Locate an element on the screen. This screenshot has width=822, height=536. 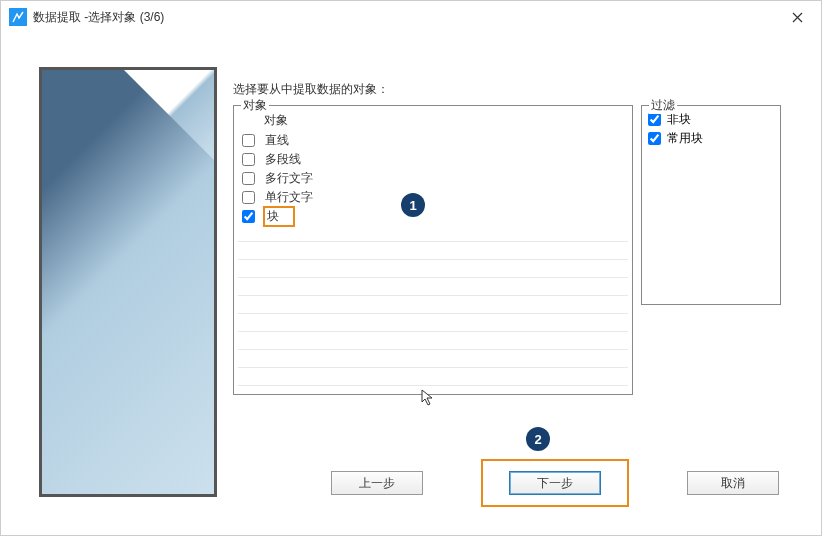
annotation-badge-1: 1 is located at coordinates (413, 205).